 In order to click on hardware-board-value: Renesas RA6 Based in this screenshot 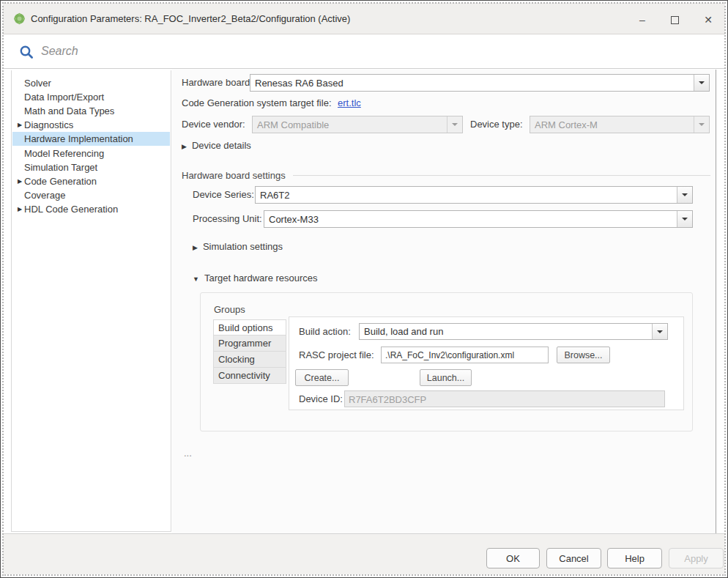, I will do `click(472, 83)`.